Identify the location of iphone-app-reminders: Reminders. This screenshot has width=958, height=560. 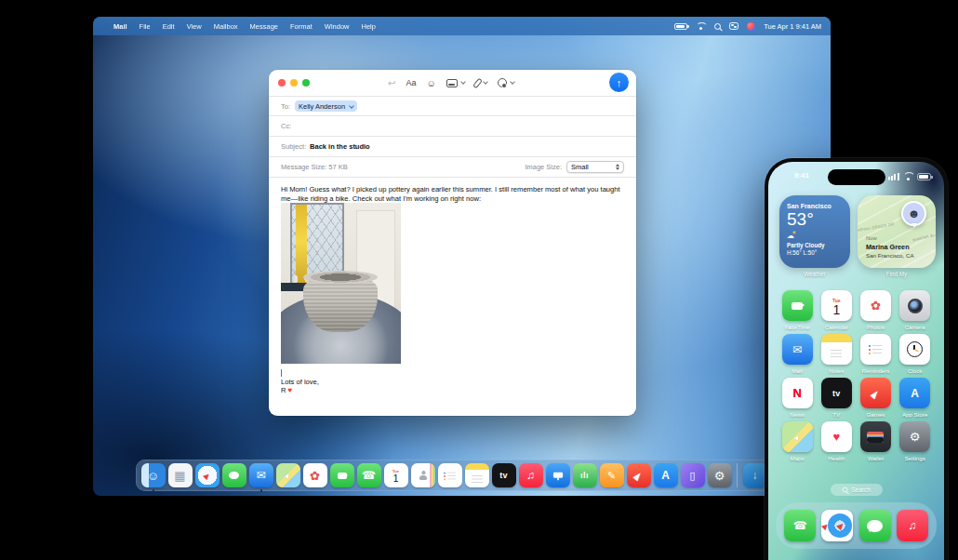
(875, 355).